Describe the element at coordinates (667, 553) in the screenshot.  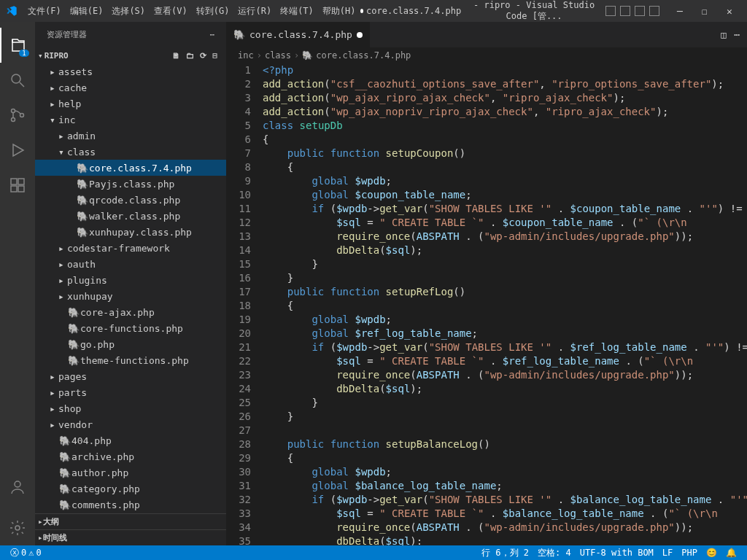
I see `status-eol: LF` at that location.